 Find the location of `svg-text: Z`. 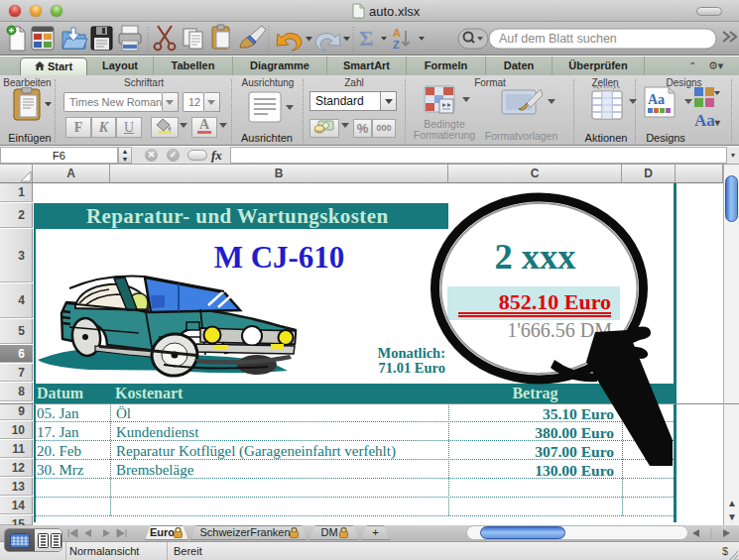

svg-text: Z is located at coordinates (397, 45).